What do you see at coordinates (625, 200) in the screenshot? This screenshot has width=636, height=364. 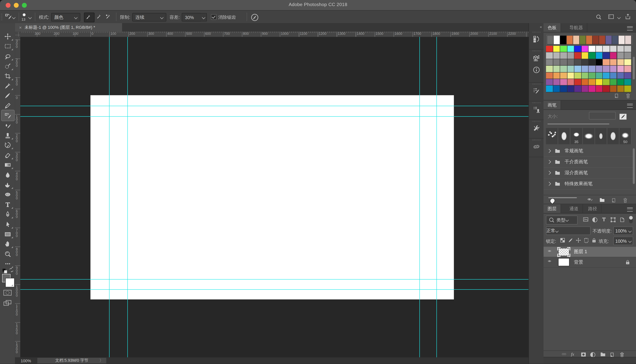 I see `delete-brush-icon` at bounding box center [625, 200].